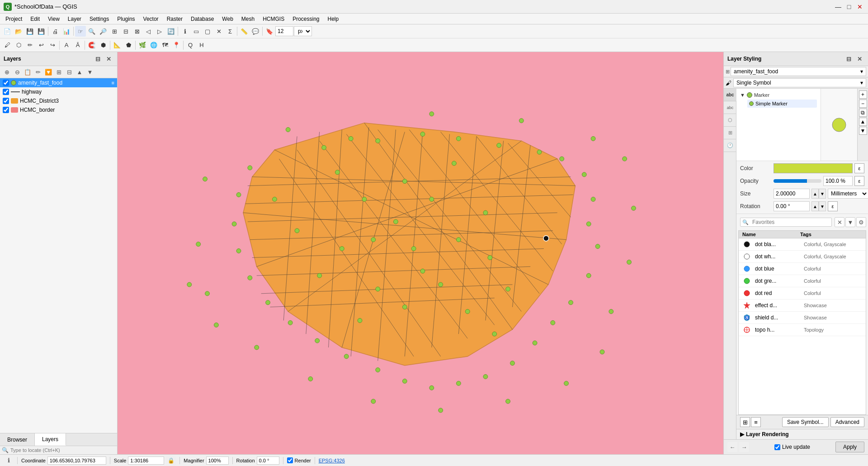 The image size is (868, 466). Describe the element at coordinates (17, 72) in the screenshot. I see `remove-layer-btn: ⊖` at that location.